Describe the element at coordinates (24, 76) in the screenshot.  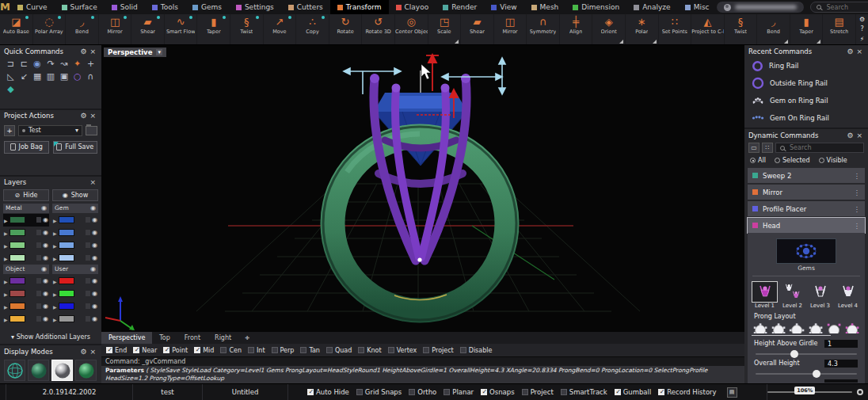
I see `quick-command-9-icon: ↙` at that location.